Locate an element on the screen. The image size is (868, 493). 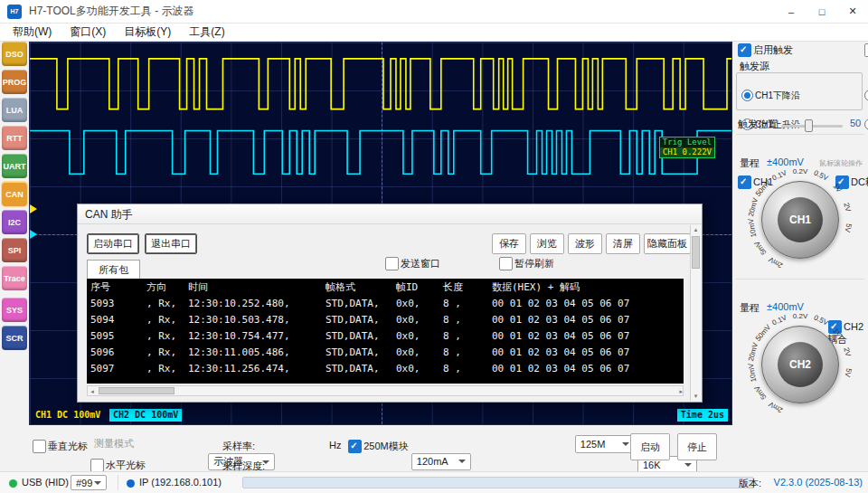
current-range-dropdown: 120mA is located at coordinates (441, 461).